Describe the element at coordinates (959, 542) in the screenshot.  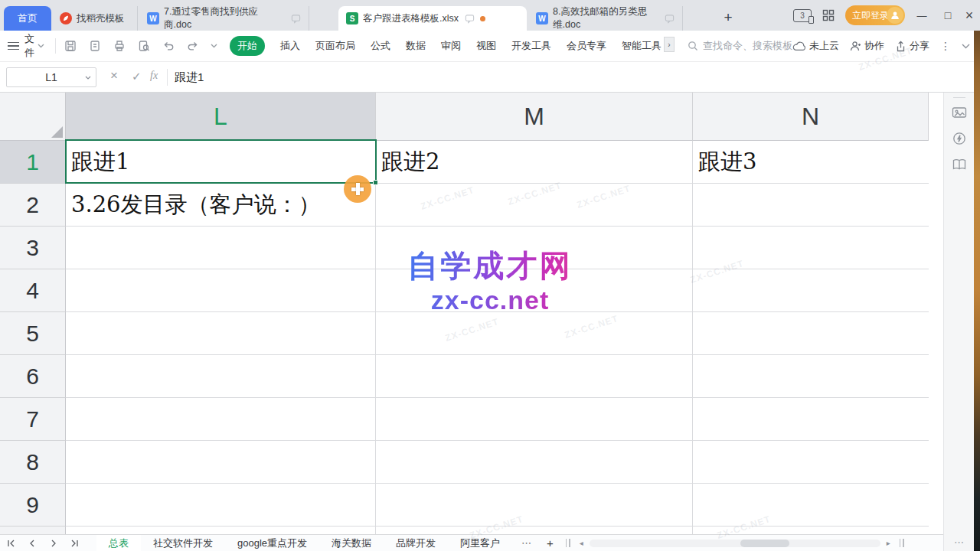
I see `sidebar-more-icon: ⋯` at that location.